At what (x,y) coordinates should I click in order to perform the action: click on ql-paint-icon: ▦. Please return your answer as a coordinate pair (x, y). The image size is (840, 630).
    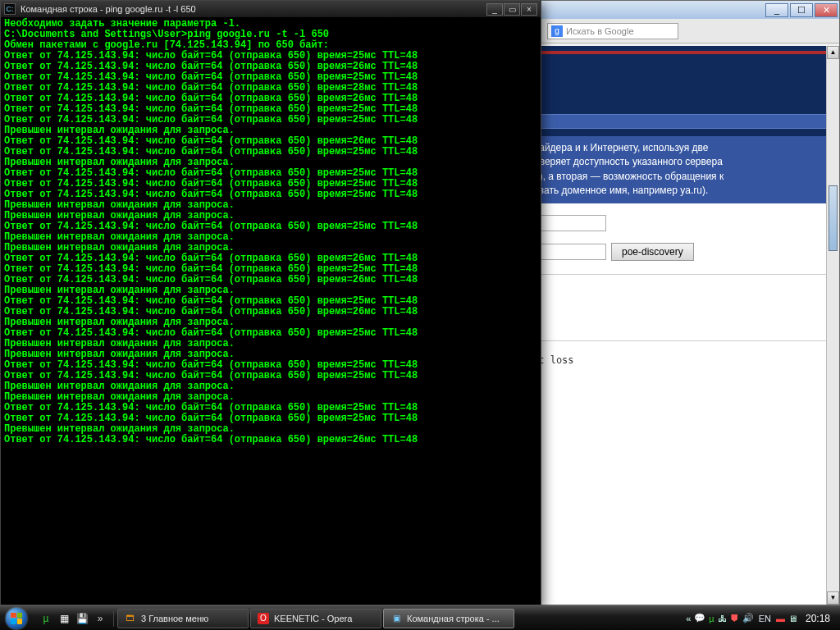
    Looking at the image, I should click on (64, 619).